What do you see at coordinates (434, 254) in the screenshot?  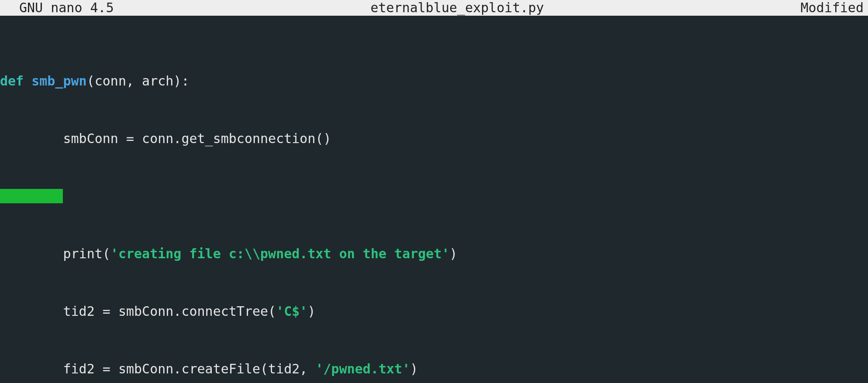 I see `code-line: print('creating file c:\\pwned.txt on th…` at bounding box center [434, 254].